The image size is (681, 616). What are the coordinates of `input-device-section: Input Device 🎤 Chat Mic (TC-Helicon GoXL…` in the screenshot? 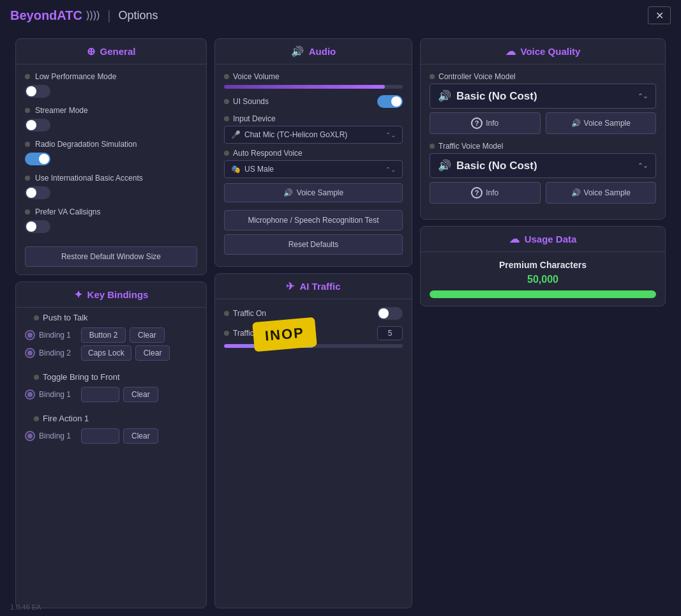 It's located at (313, 129).